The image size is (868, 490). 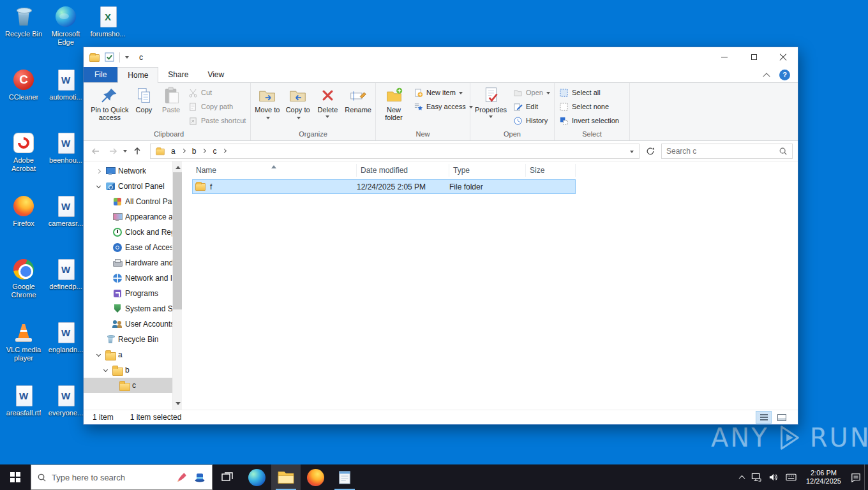 What do you see at coordinates (101, 75) in the screenshot?
I see `tab-file: File` at bounding box center [101, 75].